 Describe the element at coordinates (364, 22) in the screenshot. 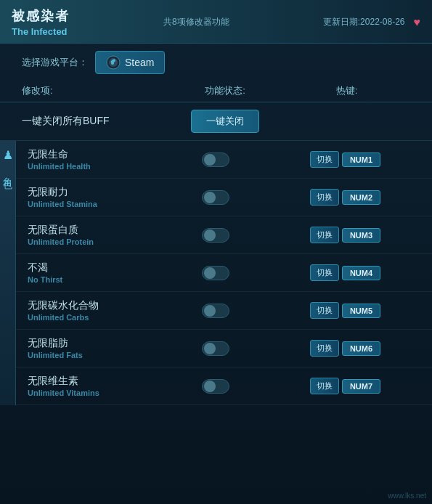

I see `update-date: 更新日期:2022-08-26` at that location.